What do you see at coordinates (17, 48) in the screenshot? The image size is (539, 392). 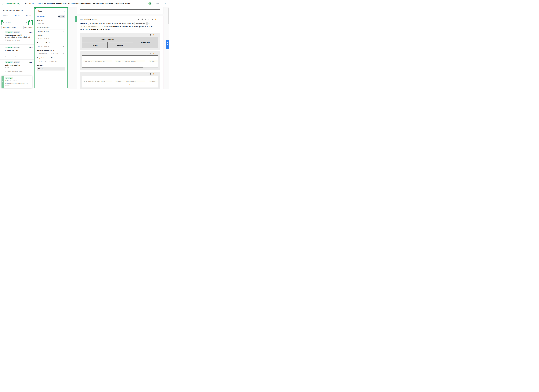 I see `clause-search-panel: Rechercher une clause Section Clause Ann…` at bounding box center [17, 48].